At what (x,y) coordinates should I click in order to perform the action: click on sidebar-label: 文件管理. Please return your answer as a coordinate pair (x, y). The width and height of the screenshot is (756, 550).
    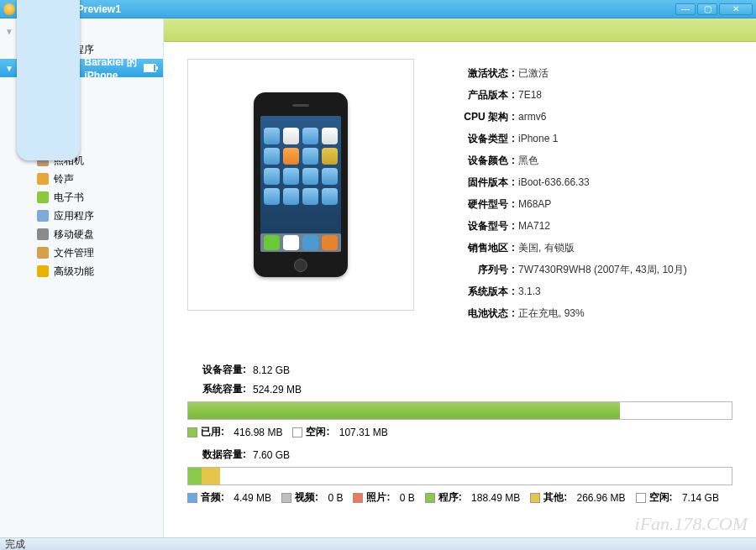
    Looking at the image, I should click on (74, 254).